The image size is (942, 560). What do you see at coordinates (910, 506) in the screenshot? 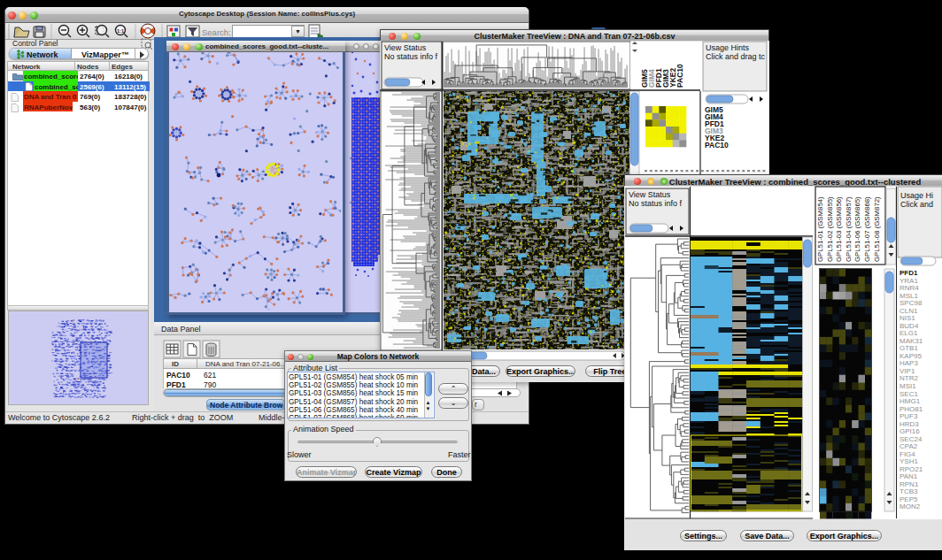
I see `svg-text: MON2` at bounding box center [910, 506].